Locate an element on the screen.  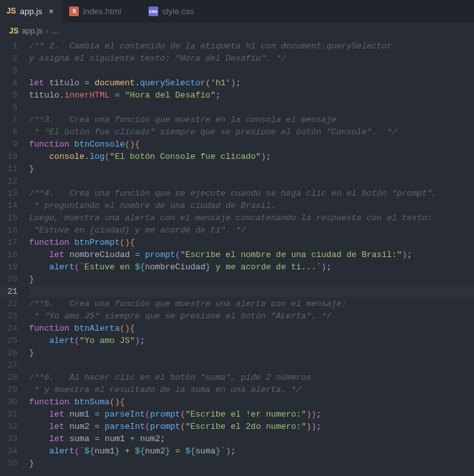
code-line: * "Yo amo JS" siempre que se presione el… is located at coordinates (252, 316).